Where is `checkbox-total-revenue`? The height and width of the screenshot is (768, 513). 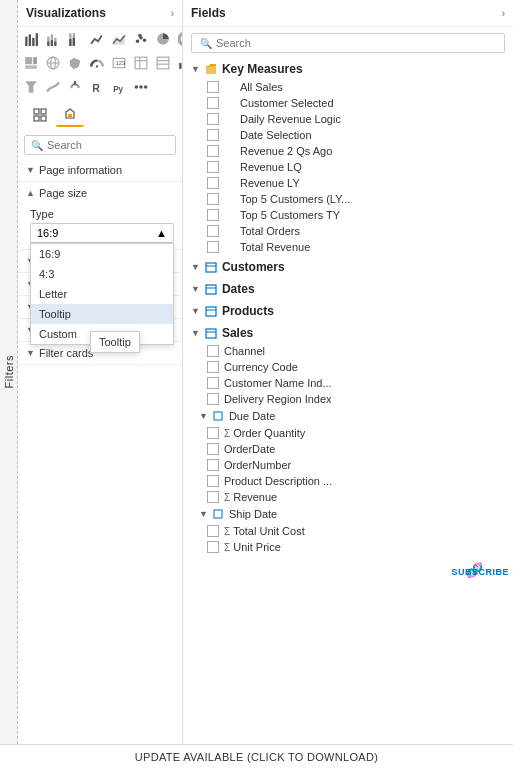
checkbox-total-revenue is located at coordinates (213, 247).